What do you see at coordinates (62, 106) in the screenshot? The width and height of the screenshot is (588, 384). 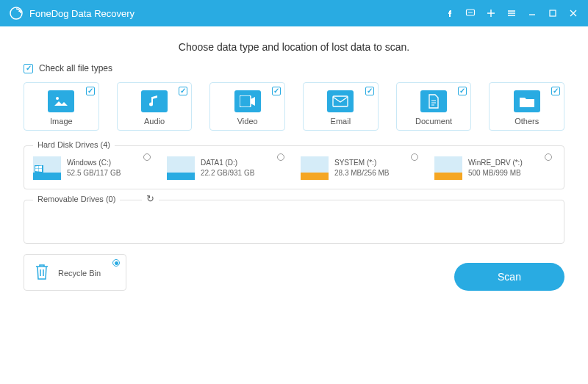 I see `filetype-card-image: Image` at bounding box center [62, 106].